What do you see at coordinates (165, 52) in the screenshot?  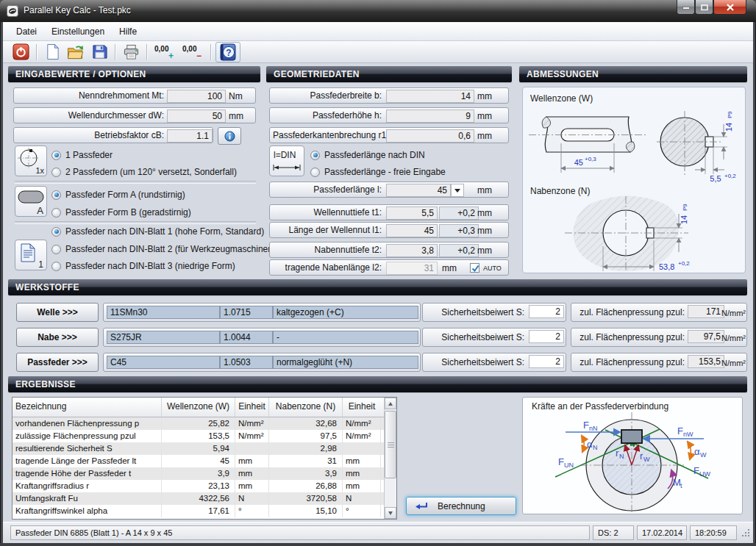 I see `increase-decimals-button: 0,00 +` at bounding box center [165, 52].